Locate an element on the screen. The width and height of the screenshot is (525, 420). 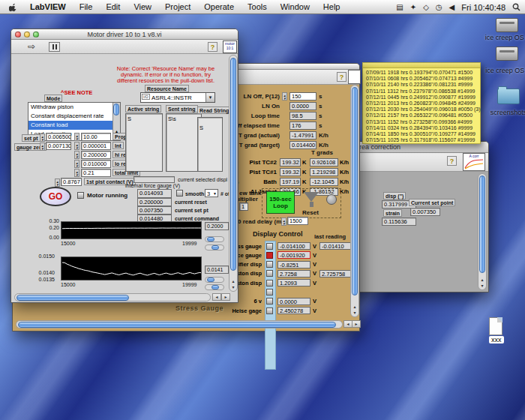
funnel-icon is located at coordinates (311, 196).